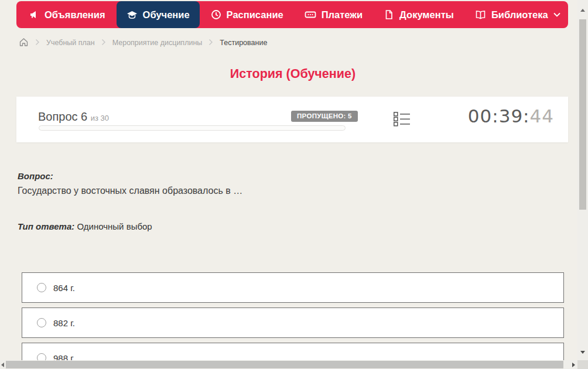 This screenshot has width=588, height=369. What do you see at coordinates (293, 288) in the screenshot?
I see `answer-option: 864 г.` at bounding box center [293, 288].